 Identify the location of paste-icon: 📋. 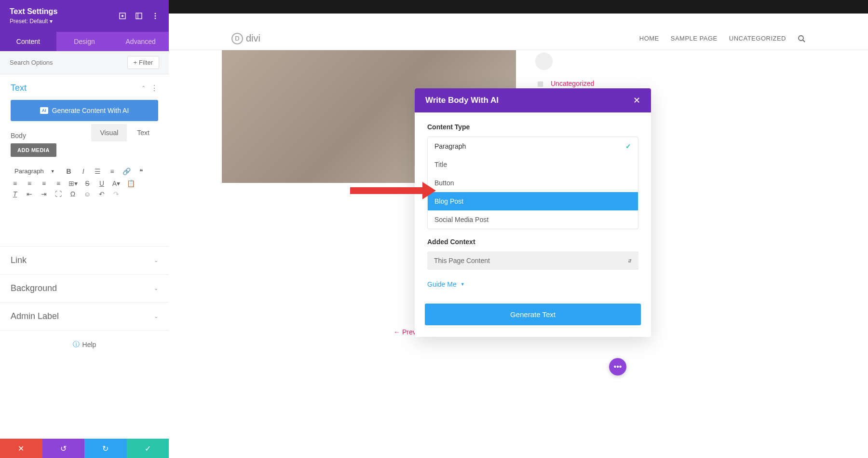
(131, 183).